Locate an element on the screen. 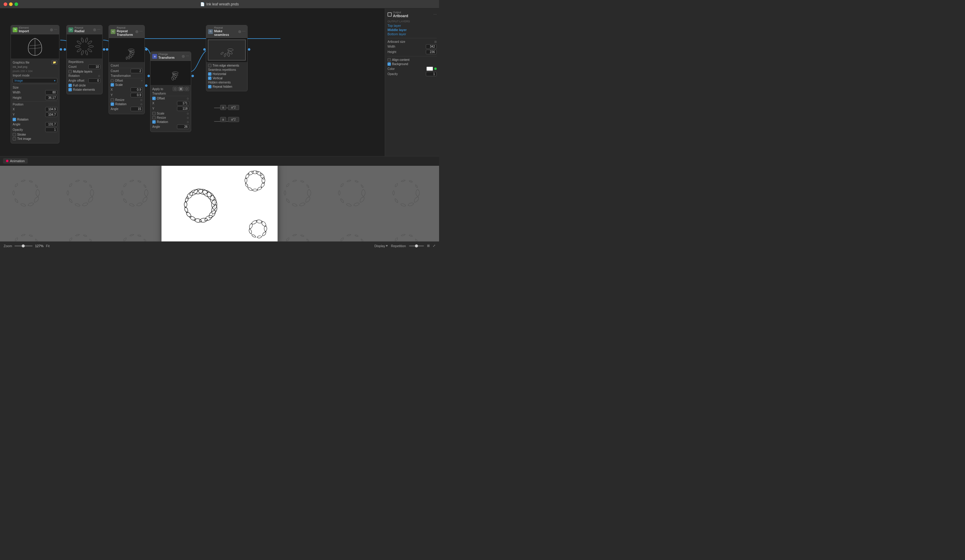 This screenshot has height=560, width=965. scale-checkbox: ✓ is located at coordinates (113, 85).